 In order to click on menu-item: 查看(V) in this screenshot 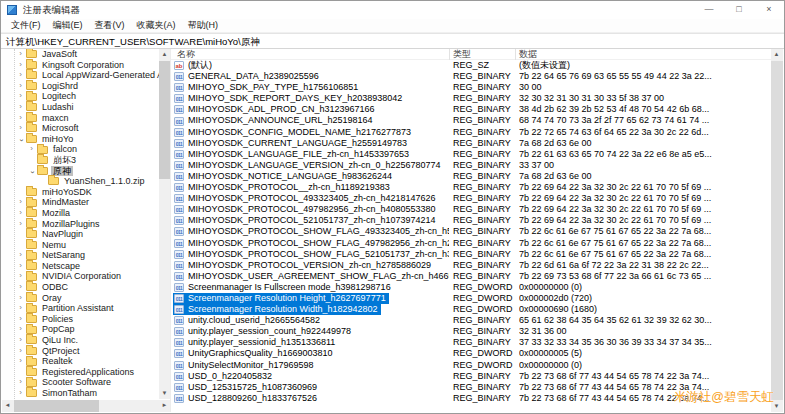, I will do `click(110, 26)`.